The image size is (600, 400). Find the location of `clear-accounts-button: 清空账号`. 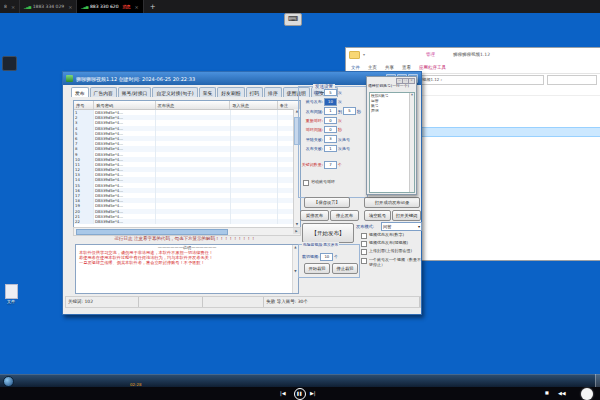

clear-accounts-button: 清空账号 is located at coordinates (378, 216).